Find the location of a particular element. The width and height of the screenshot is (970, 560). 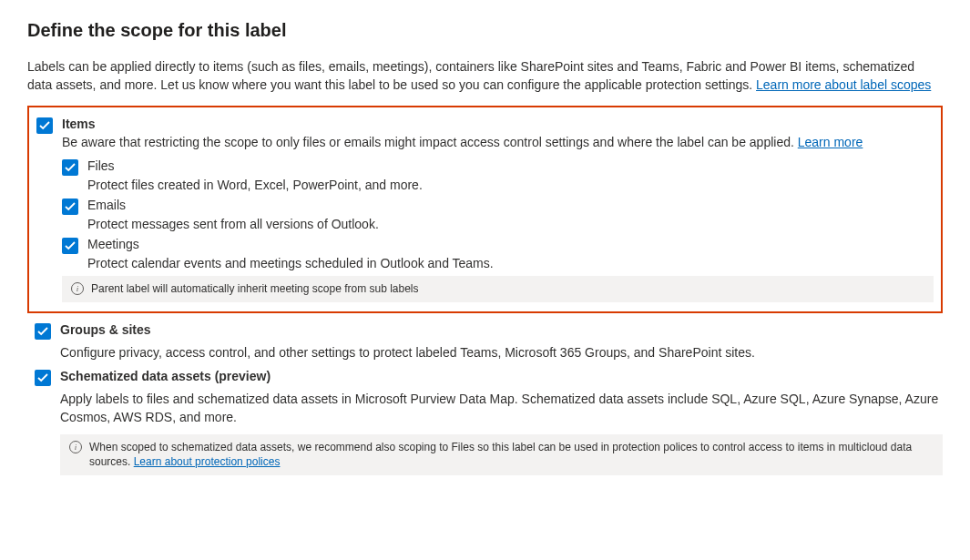

page-title: Define the scope for this label is located at coordinates (485, 31).